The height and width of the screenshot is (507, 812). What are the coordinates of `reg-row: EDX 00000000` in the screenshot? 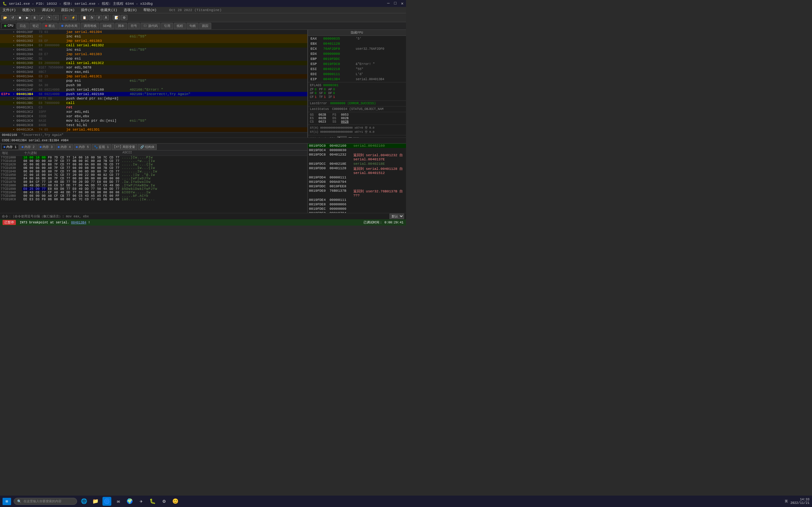 It's located at (357, 54).